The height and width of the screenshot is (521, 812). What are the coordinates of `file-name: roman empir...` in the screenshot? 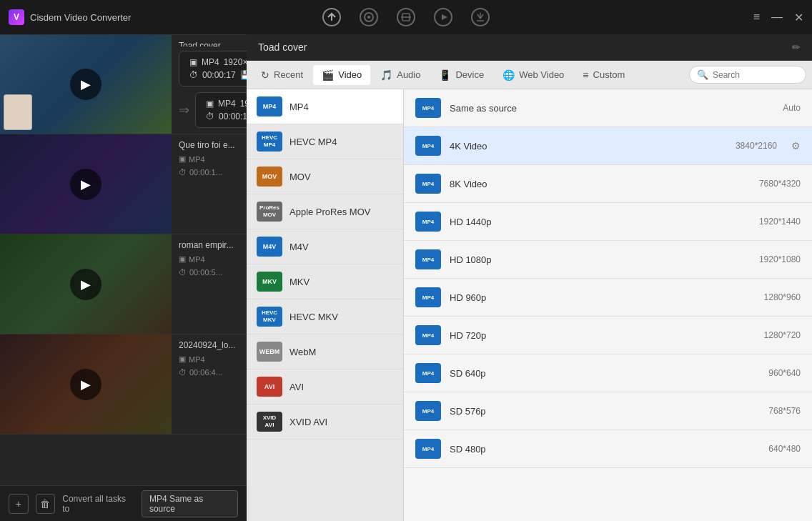 It's located at (209, 245).